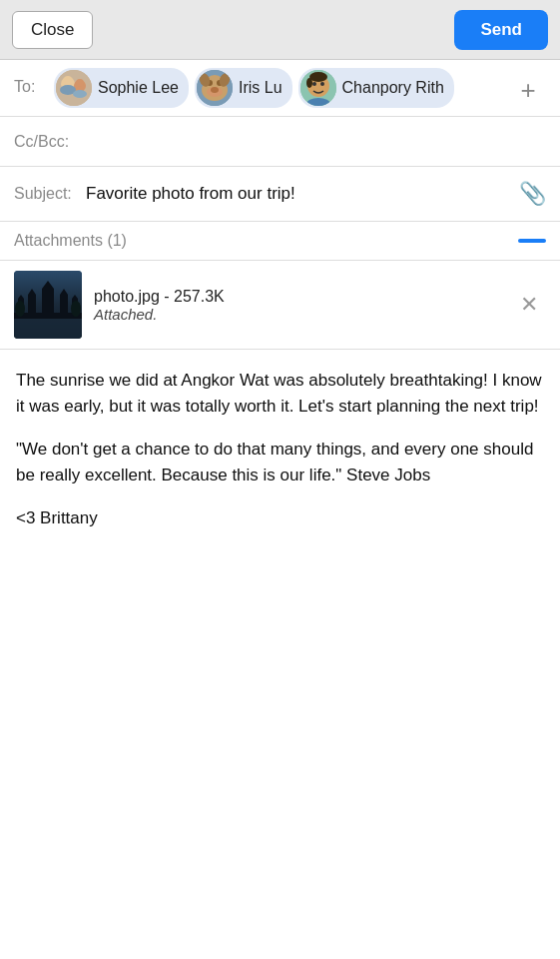 This screenshot has height=959, width=560. I want to click on close-button: Close, so click(52, 30).